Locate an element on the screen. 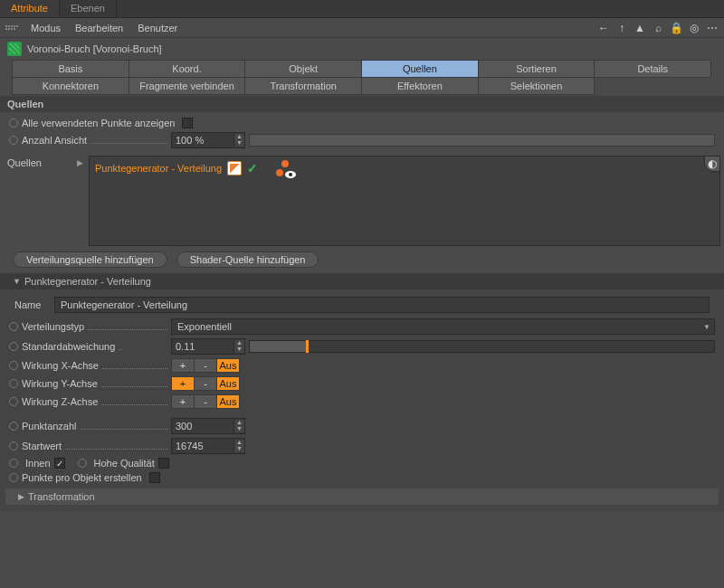 This screenshot has height=588, width=724. axis-x-aus-button: Aus is located at coordinates (228, 365).